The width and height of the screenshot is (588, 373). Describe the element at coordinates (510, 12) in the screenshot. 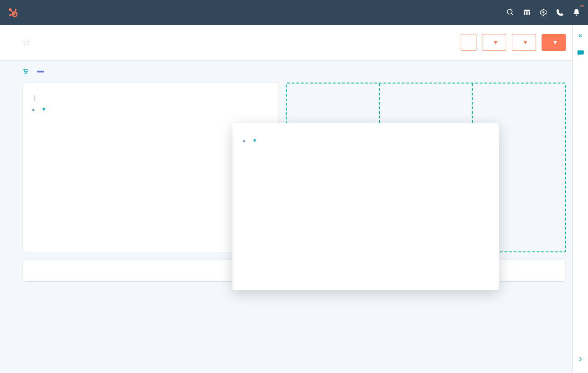

I see `search-icon` at that location.